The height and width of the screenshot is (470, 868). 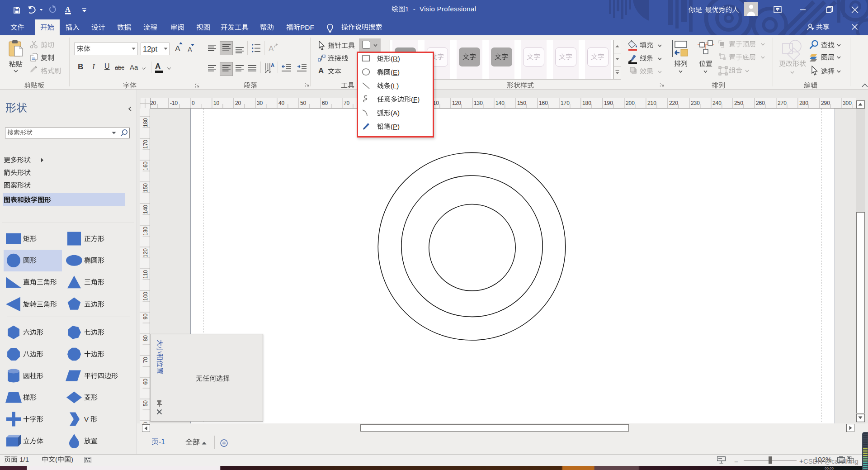 What do you see at coordinates (825, 103) in the screenshot?
I see `svg-text: 290` at bounding box center [825, 103].